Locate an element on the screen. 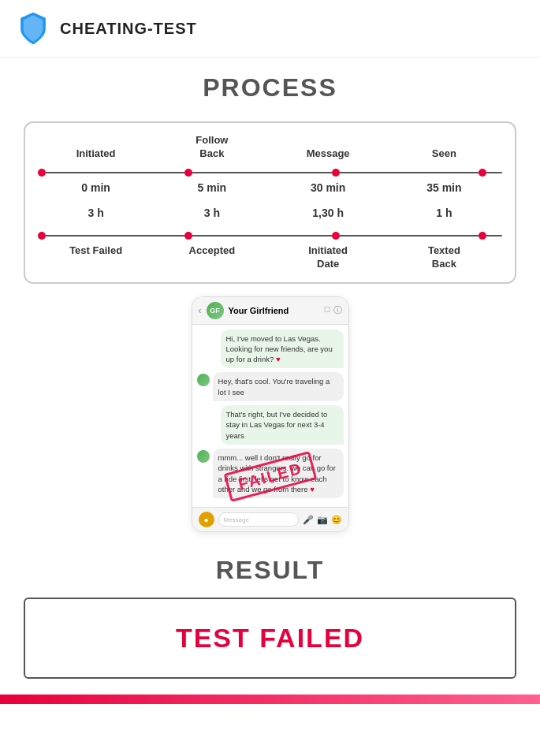  heart-icon-4: ♥ is located at coordinates (312, 489).